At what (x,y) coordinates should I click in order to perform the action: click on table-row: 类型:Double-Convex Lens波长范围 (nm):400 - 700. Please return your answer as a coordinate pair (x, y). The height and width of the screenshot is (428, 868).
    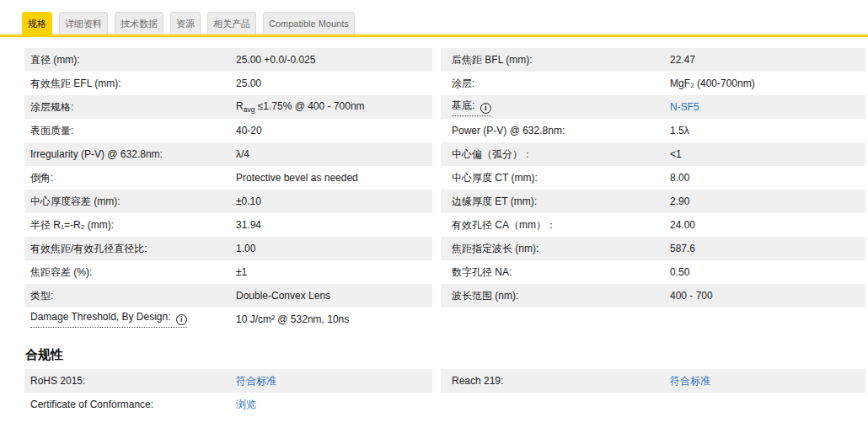
    Looking at the image, I should click on (445, 296).